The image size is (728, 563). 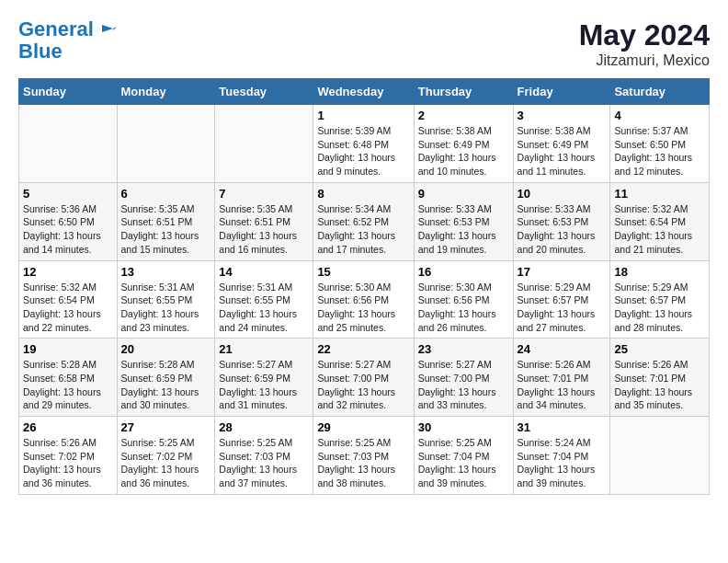 I want to click on calendar-cell: 7Sunrise: 5:35 AM Sunset: 6:51 PM Daylig…, so click(x=265, y=221).